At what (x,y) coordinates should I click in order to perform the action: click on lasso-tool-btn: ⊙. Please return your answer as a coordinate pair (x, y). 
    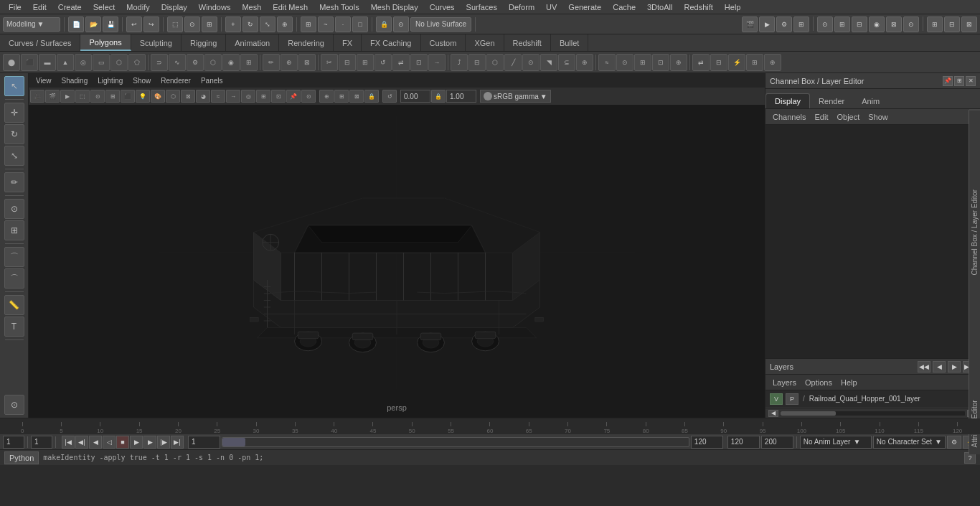
    Looking at the image, I should click on (192, 24).